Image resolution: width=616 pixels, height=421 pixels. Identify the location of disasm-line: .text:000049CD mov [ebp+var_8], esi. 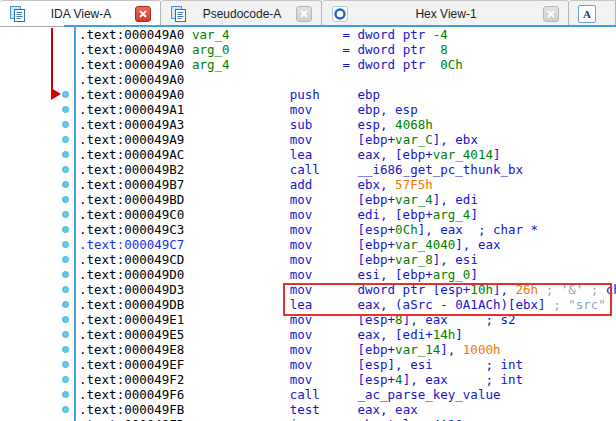
(348, 260).